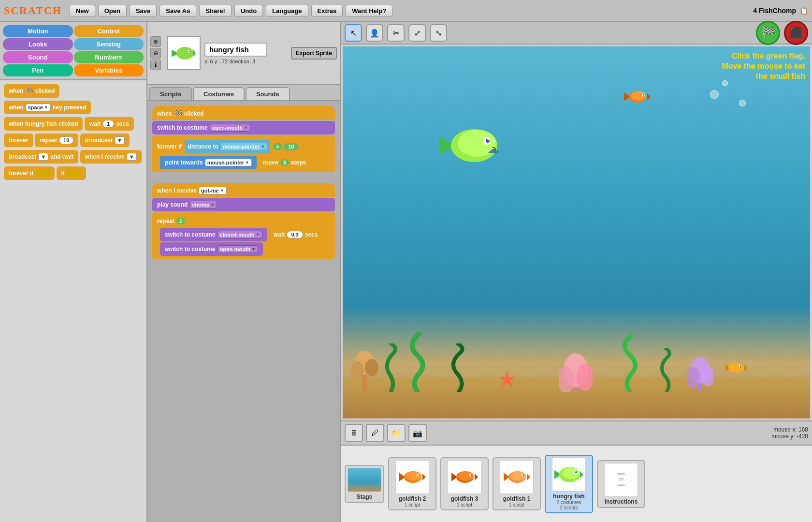 The height and width of the screenshot is (522, 812). What do you see at coordinates (38, 31) in the screenshot?
I see `category-motion: Motion` at bounding box center [38, 31].